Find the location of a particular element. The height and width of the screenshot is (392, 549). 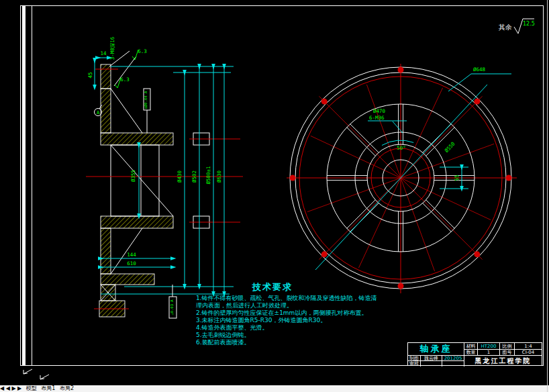

scale-label: 比例 is located at coordinates (507, 346).